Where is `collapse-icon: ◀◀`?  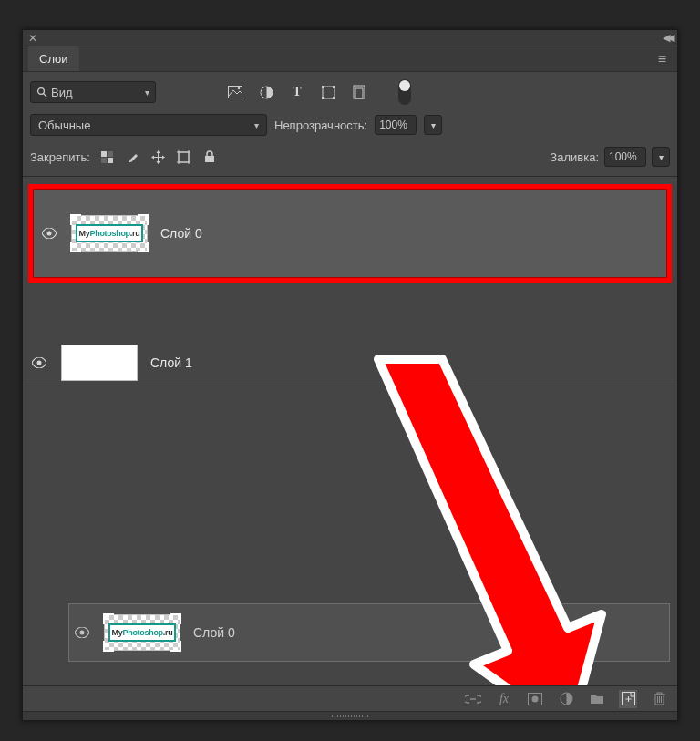
collapse-icon: ◀◀ is located at coordinates (667, 38).